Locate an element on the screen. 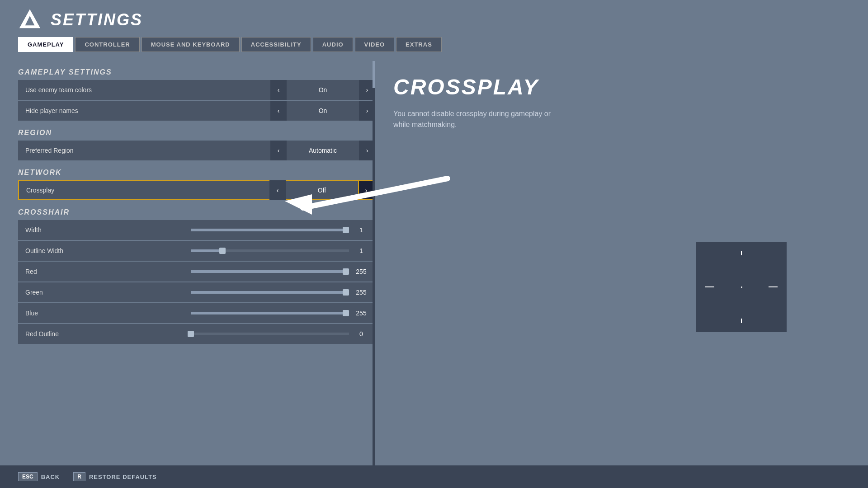  network-section-title: NETWORK is located at coordinates (197, 173).